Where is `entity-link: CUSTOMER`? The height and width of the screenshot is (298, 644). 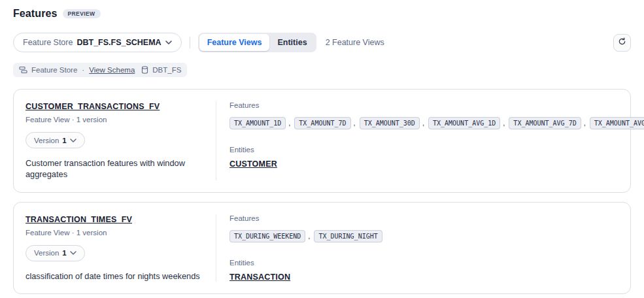 entity-link: CUSTOMER is located at coordinates (254, 164).